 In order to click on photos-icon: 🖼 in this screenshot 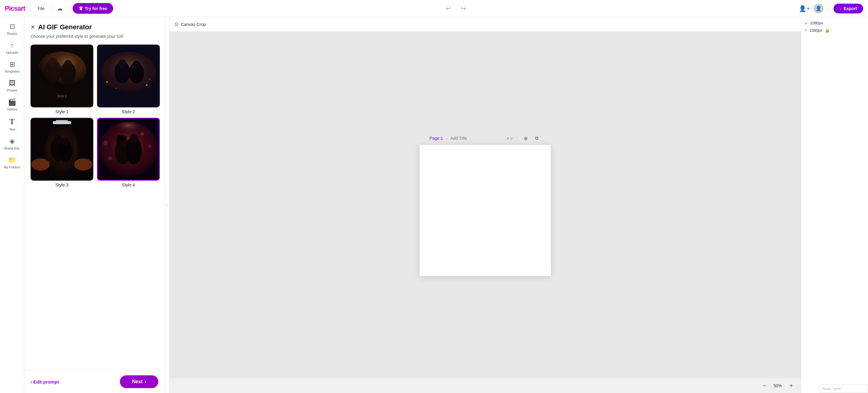, I will do `click(12, 83)`.